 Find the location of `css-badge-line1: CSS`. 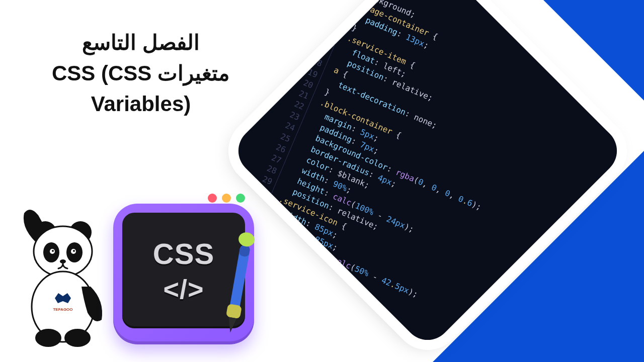

css-badge-line1: CSS is located at coordinates (184, 253).